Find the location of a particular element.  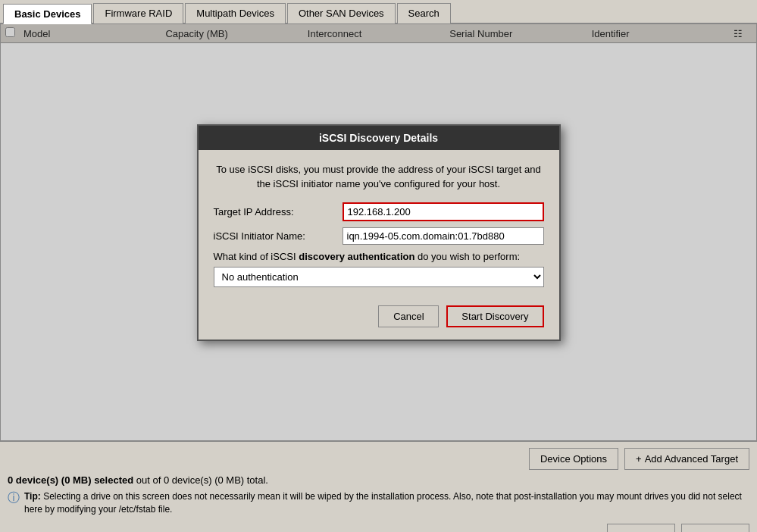

bottom-top-row: Device Options + Add Advanced Target is located at coordinates (379, 459).